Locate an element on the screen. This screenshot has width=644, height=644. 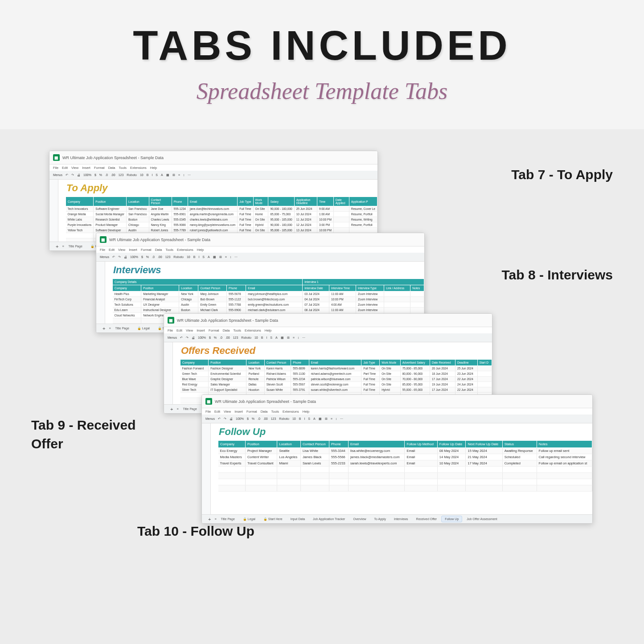
column-header: Follow Up Method is located at coordinates (421, 444).